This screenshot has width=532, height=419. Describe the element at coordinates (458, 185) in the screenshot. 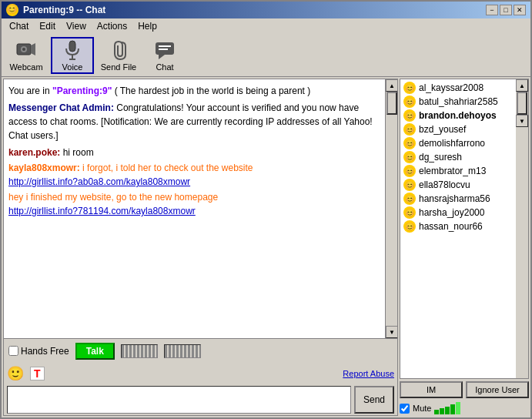

I see `list-item: 😊 ella878locvu` at that location.